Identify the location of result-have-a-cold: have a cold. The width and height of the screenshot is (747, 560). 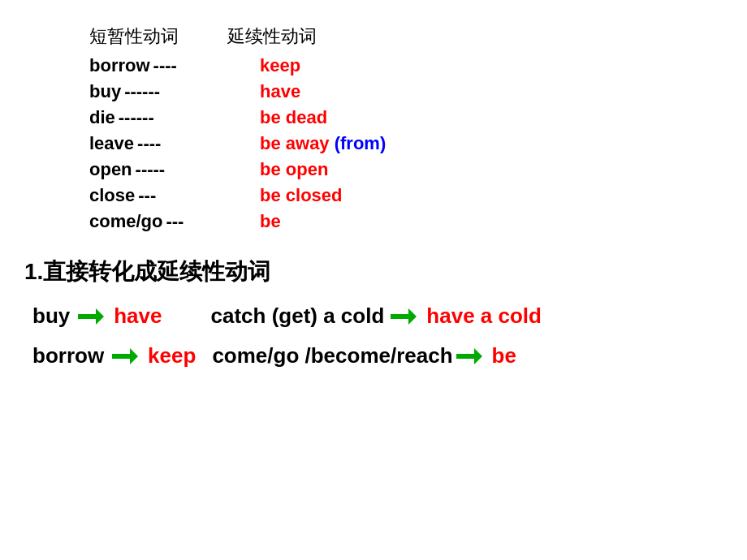
(484, 317).